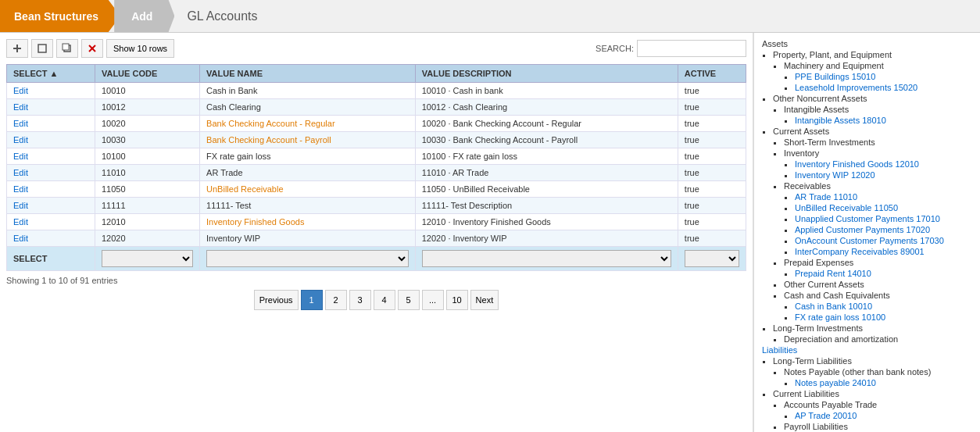 This screenshot has height=432, width=980. Describe the element at coordinates (147, 222) in the screenshot. I see `cell-code: 12010` at that location.